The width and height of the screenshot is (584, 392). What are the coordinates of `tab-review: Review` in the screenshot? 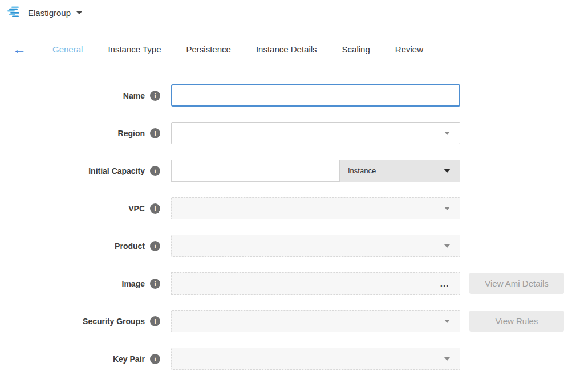 It's located at (409, 49).